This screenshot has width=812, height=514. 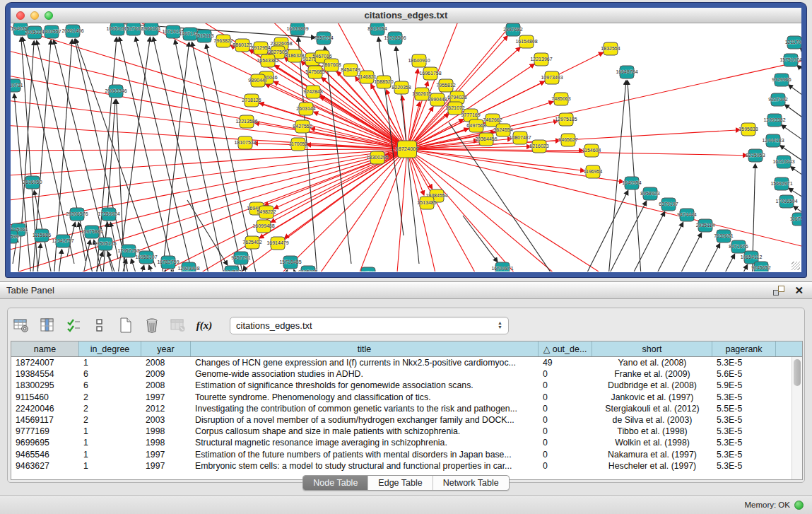 What do you see at coordinates (110, 420) in the screenshot?
I see `cell-in_degree: 2` at bounding box center [110, 420].